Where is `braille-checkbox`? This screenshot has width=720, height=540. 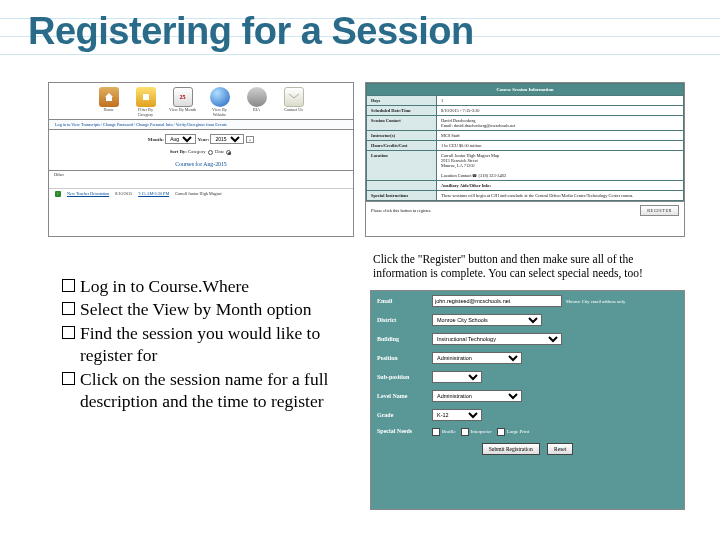
braille-checkbox is located at coordinates (436, 432).